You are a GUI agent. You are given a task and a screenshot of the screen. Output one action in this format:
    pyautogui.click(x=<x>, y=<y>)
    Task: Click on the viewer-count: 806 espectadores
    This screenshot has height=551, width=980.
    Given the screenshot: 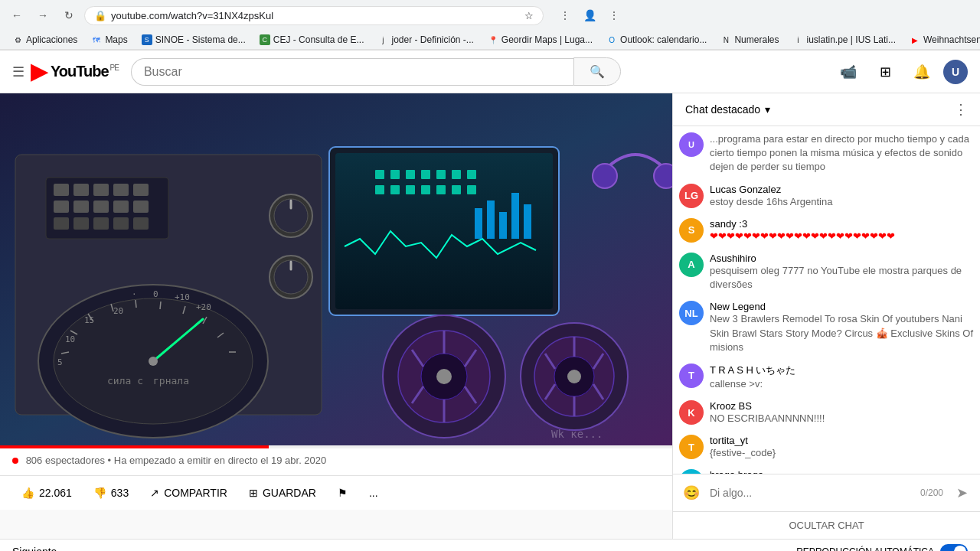 What is the action you would take?
    pyautogui.click(x=66, y=461)
    